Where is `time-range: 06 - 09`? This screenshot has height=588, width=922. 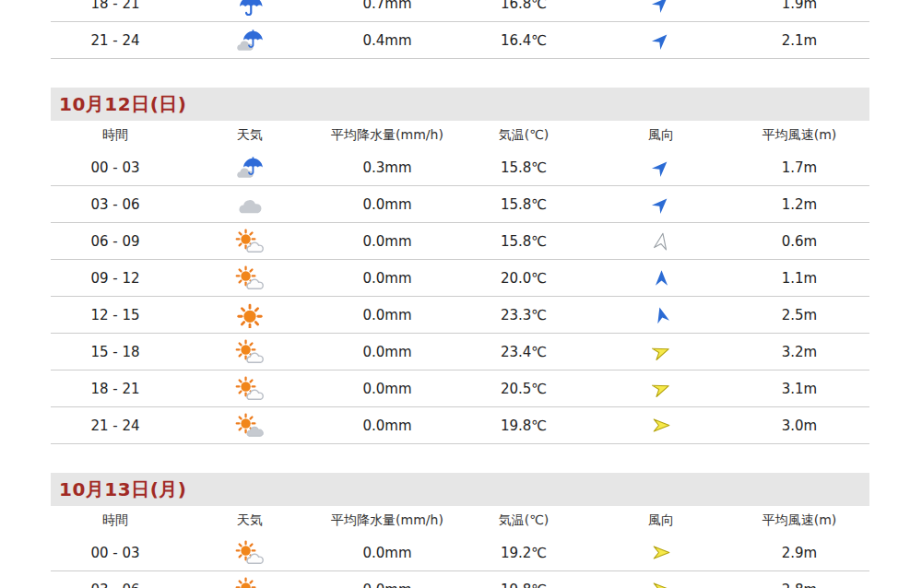 time-range: 06 - 09 is located at coordinates (115, 241).